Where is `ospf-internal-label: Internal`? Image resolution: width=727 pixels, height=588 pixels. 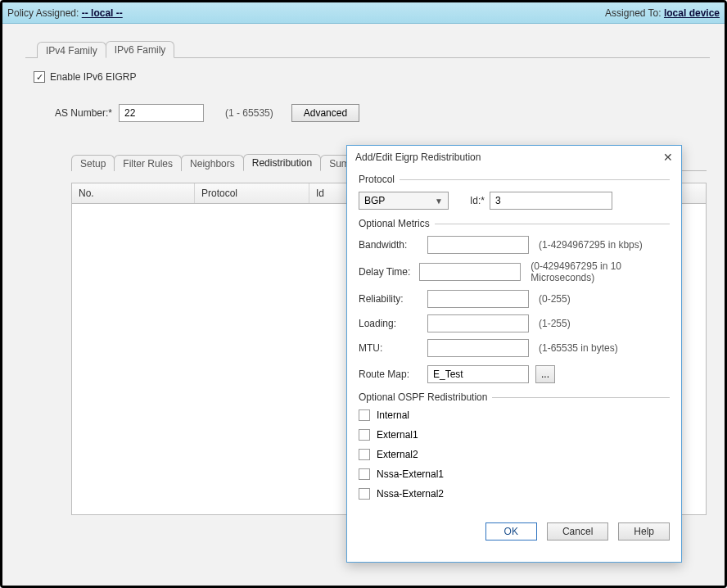 ospf-internal-label: Internal is located at coordinates (393, 415).